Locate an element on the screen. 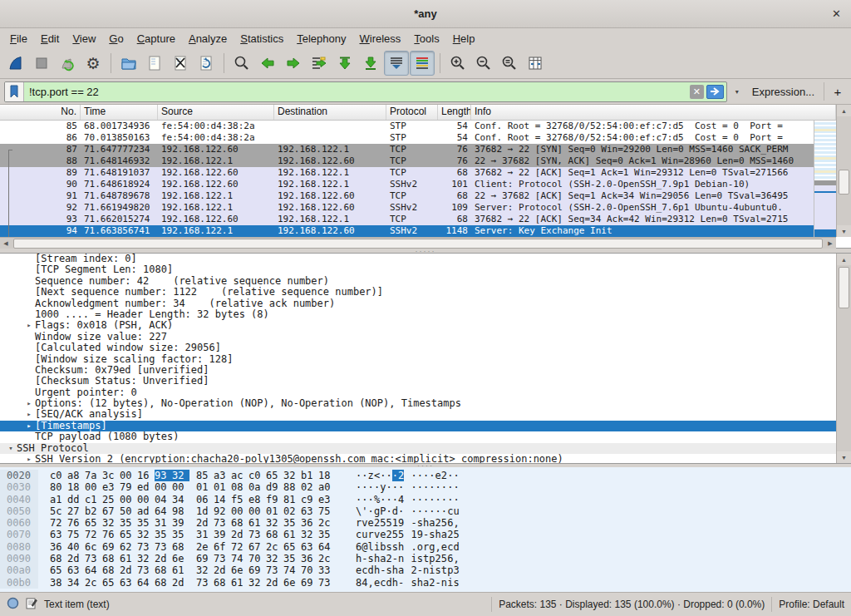 This screenshot has height=616, width=851. resize-columns-button is located at coordinates (535, 63).